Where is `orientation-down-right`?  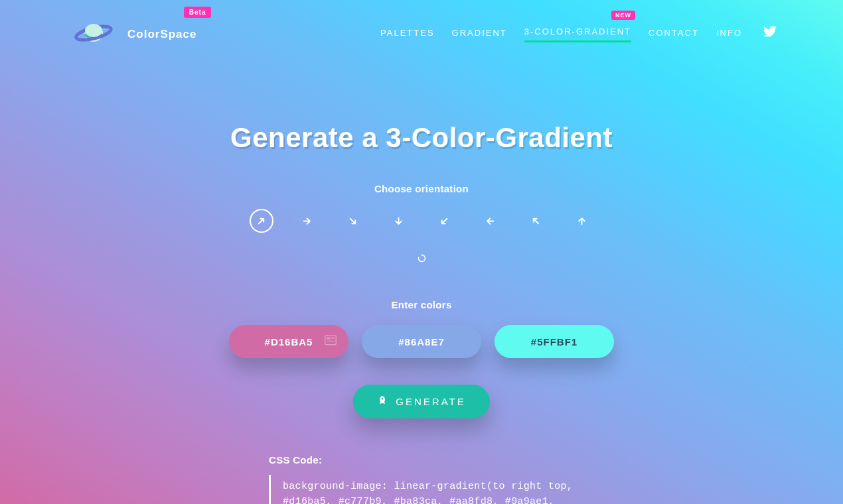
orientation-down-right is located at coordinates (353, 221).